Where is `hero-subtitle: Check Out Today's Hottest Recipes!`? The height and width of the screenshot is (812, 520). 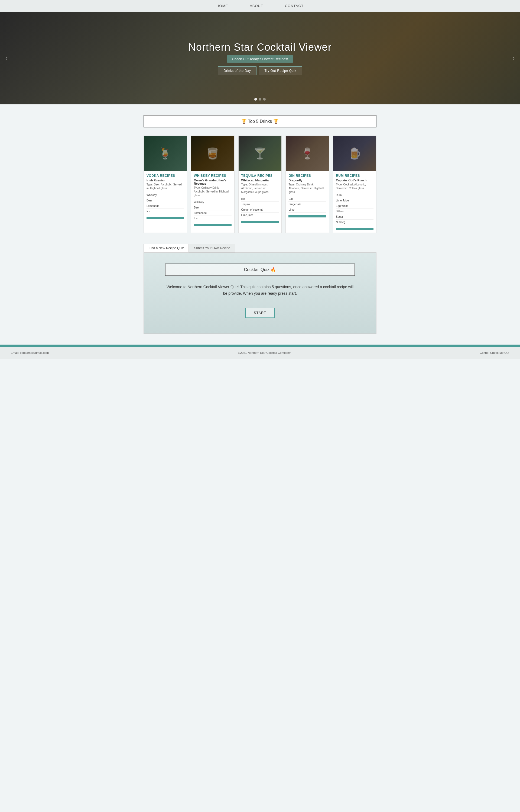
hero-subtitle: Check Out Today's Hottest Recipes! is located at coordinates (260, 59).